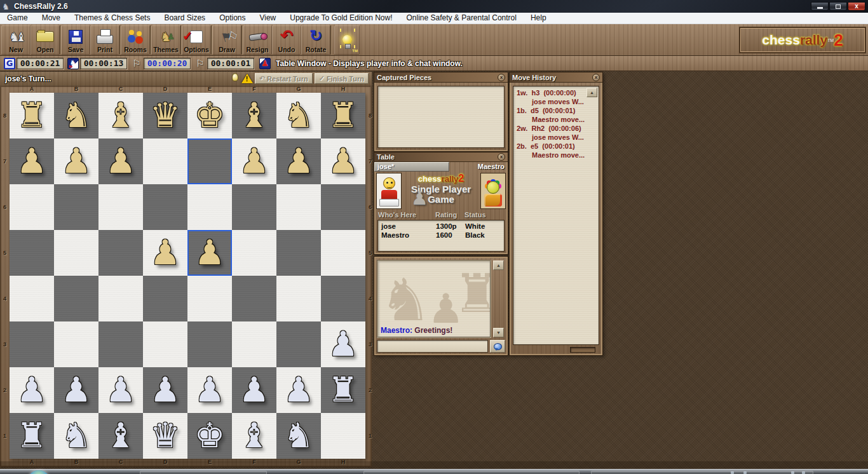 This screenshot has width=868, height=474. I want to click on king-black-piece: ♚, so click(210, 116).